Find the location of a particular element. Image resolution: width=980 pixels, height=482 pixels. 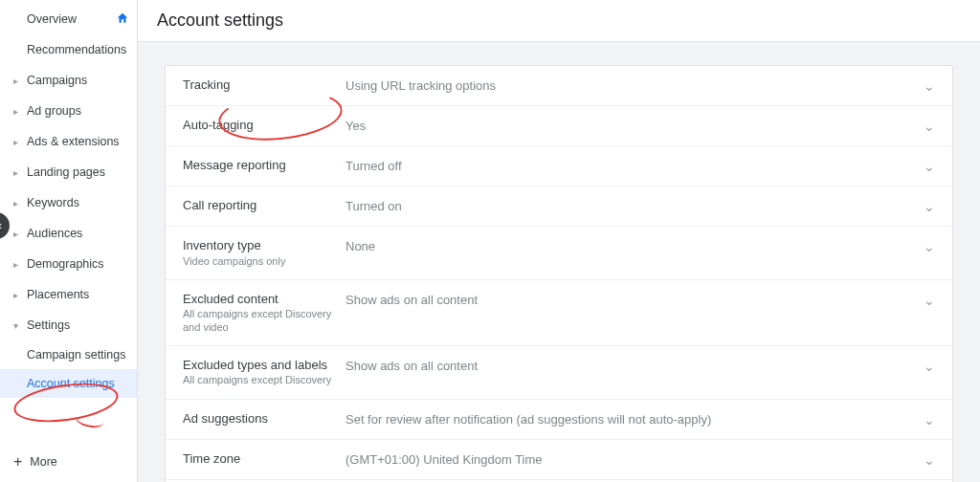

sidebar-item-label: Placements is located at coordinates (78, 295).